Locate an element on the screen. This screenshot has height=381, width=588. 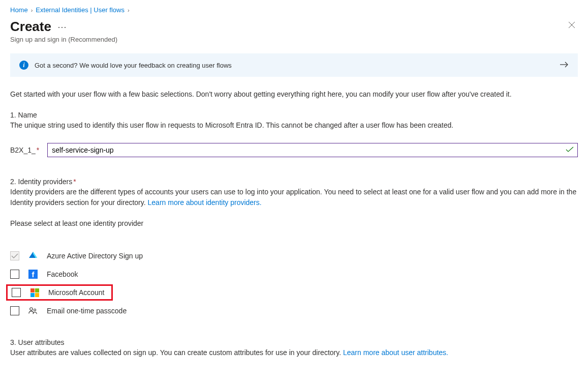
idp-checkbox-facebook is located at coordinates (15, 274).